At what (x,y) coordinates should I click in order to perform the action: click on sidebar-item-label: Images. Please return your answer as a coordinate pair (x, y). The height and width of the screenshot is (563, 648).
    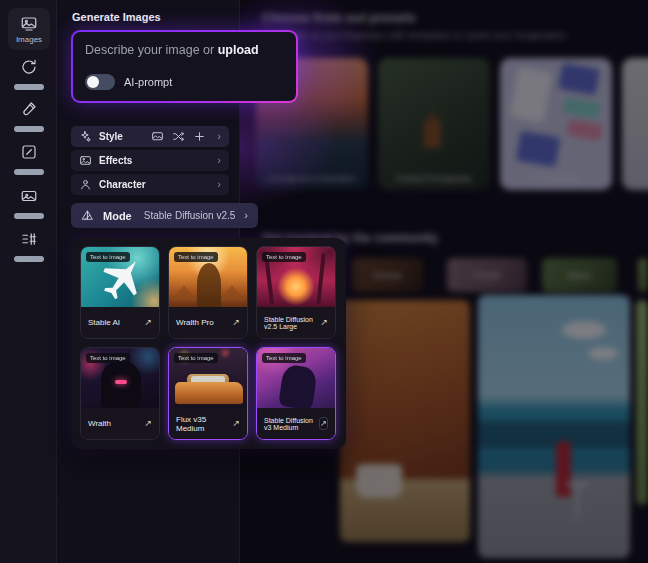
    Looking at the image, I should click on (29, 40).